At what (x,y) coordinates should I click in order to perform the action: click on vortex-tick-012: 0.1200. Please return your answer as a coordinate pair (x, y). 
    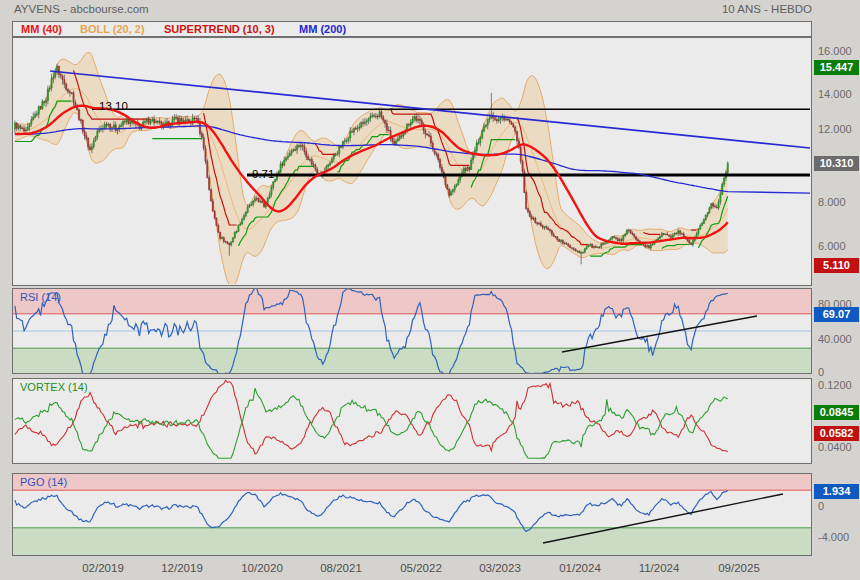
    Looking at the image, I should click on (835, 385).